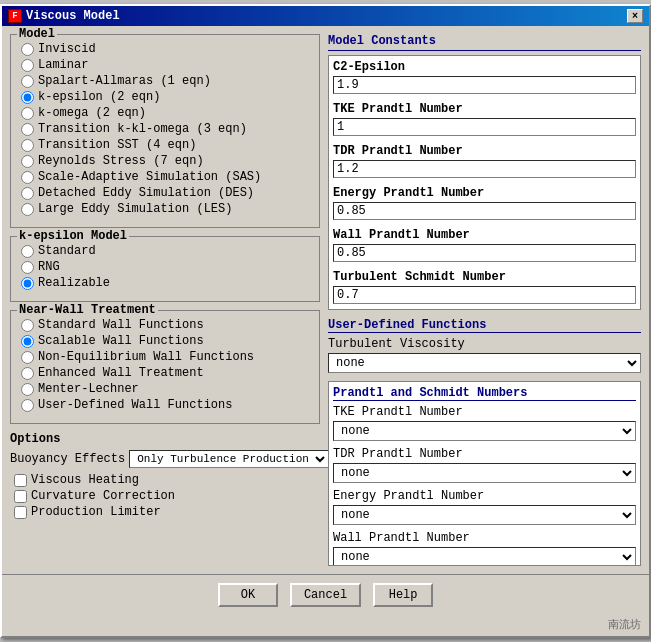 The image size is (651, 642). Describe the element at coordinates (484, 67) in the screenshot. I see `mc-c2eps-label: C2-Epsilon` at that location.